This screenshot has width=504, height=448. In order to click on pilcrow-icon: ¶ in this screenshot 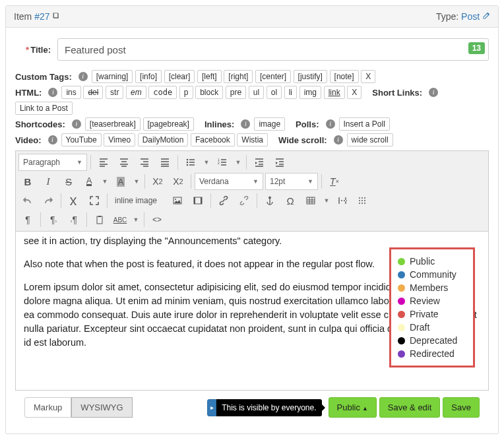, I will do `click(28, 220)`.